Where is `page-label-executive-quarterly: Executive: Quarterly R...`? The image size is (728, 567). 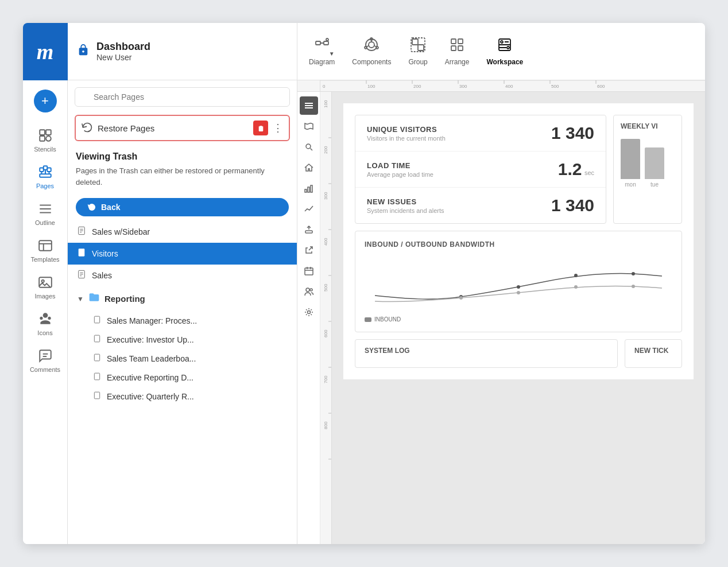 page-label-executive-quarterly: Executive: Quarterly R... is located at coordinates (150, 397).